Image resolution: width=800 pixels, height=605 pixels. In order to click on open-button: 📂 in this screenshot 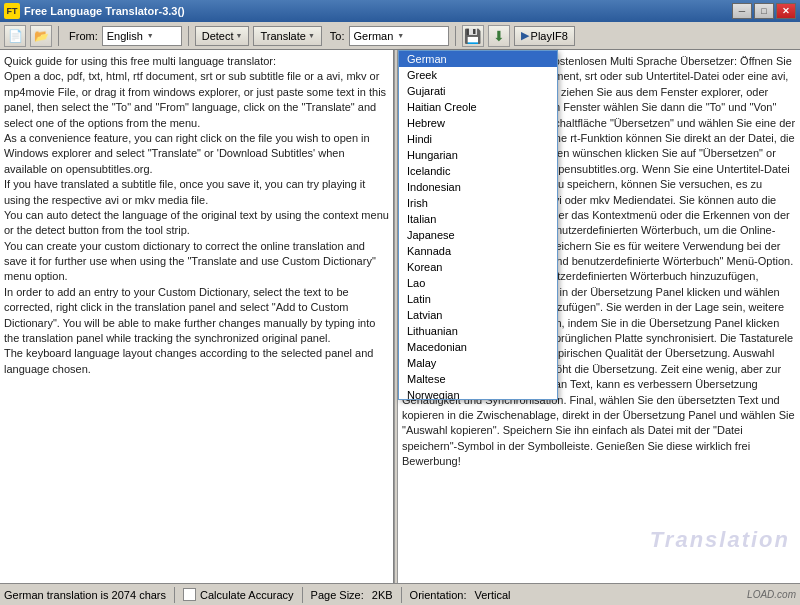, I will do `click(41, 36)`.